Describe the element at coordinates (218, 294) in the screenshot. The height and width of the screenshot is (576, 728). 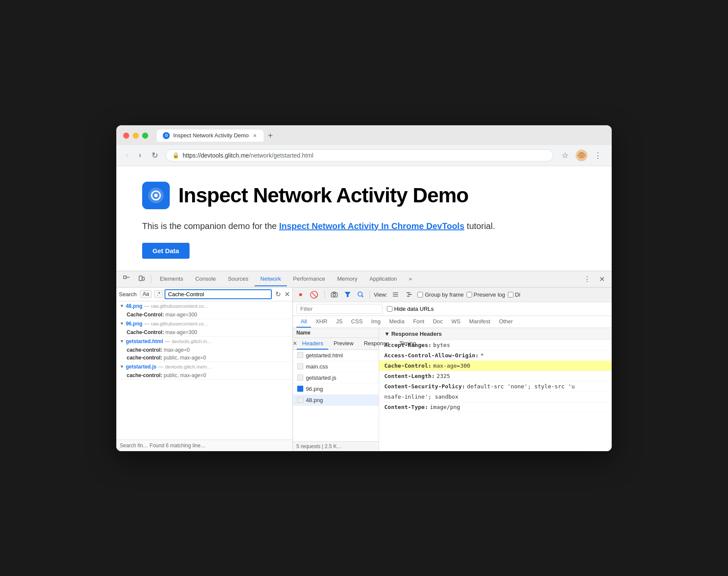
I see `search-input` at that location.